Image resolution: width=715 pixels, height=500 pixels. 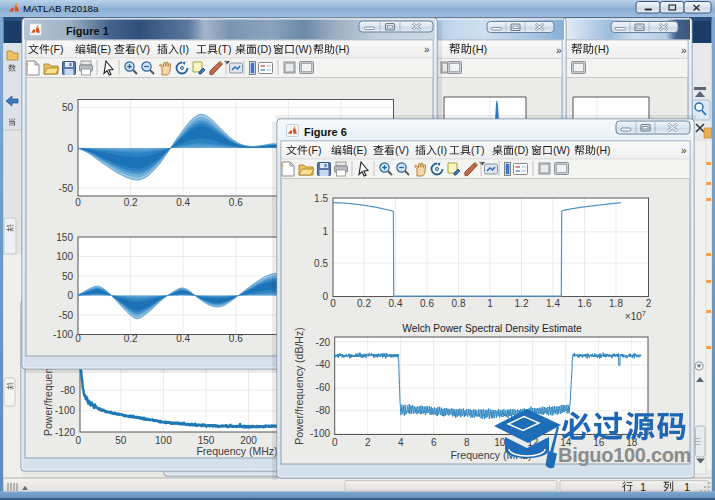 What do you see at coordinates (326, 132) in the screenshot?
I see `svg-text: Figure 6` at bounding box center [326, 132].